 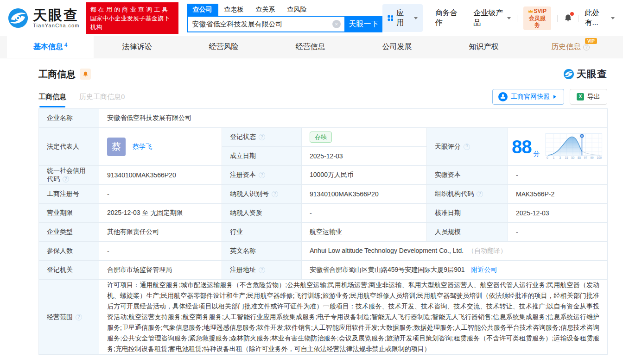 What do you see at coordinates (467, 195) in the screenshot?
I see `field-label: 组织机构代码?` at bounding box center [467, 195].